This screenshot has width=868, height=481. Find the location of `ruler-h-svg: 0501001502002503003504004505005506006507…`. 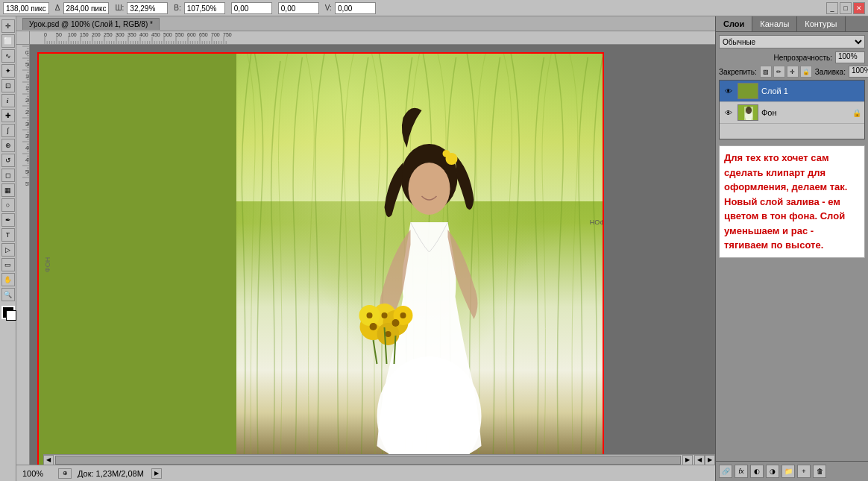

ruler-h-svg: 0501001502002503003504004505005506006507… is located at coordinates (342, 37).